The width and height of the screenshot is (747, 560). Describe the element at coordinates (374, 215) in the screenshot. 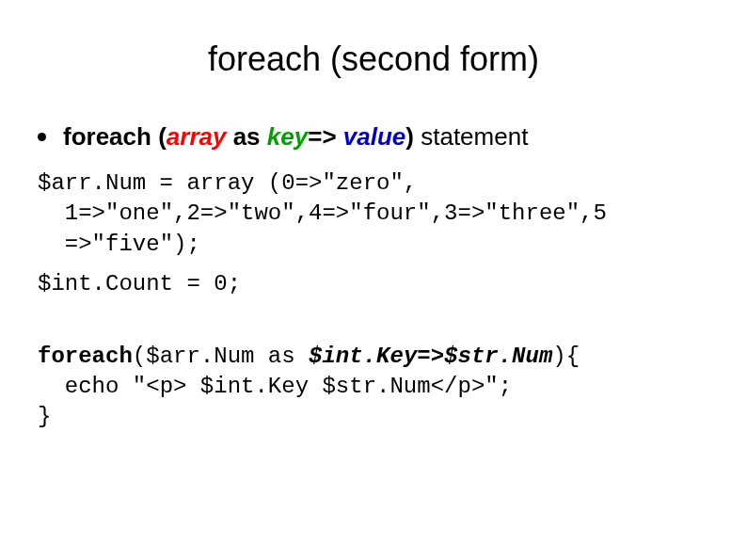

I see `code-block-arr: $arr.Num = array (0=>"zero", 1=>"one",2=…` at that location.